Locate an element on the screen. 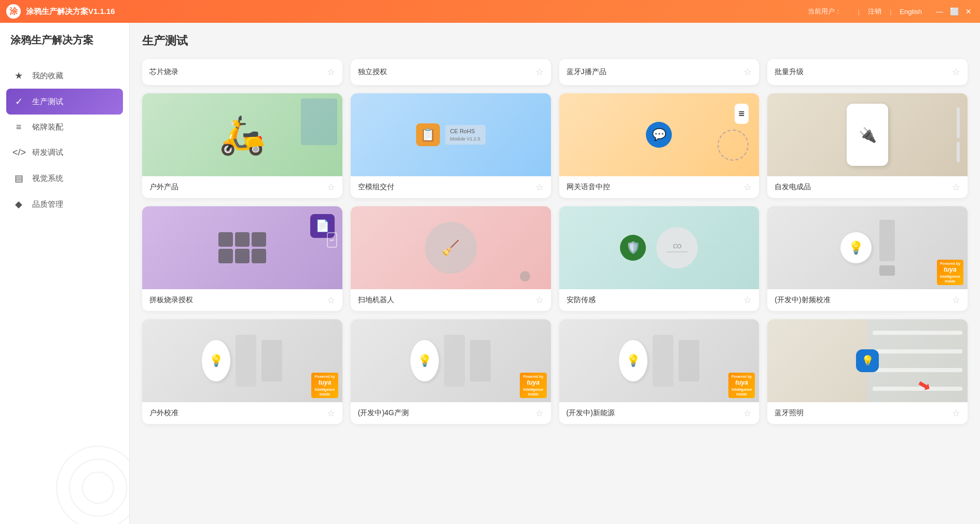 This screenshot has height=524, width=980. card-bt-lighting: 💡 ➡ 蓝牙照明 ☆ is located at coordinates (867, 372).